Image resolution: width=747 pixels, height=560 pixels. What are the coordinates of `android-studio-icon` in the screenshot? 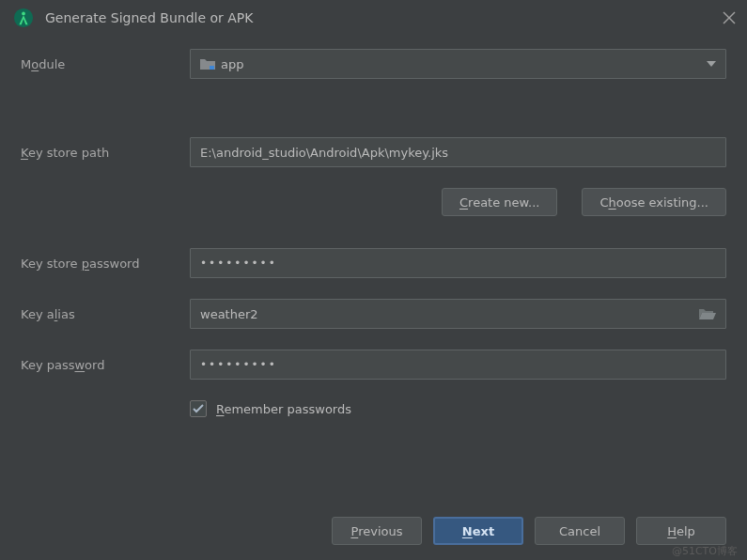 It's located at (23, 18).